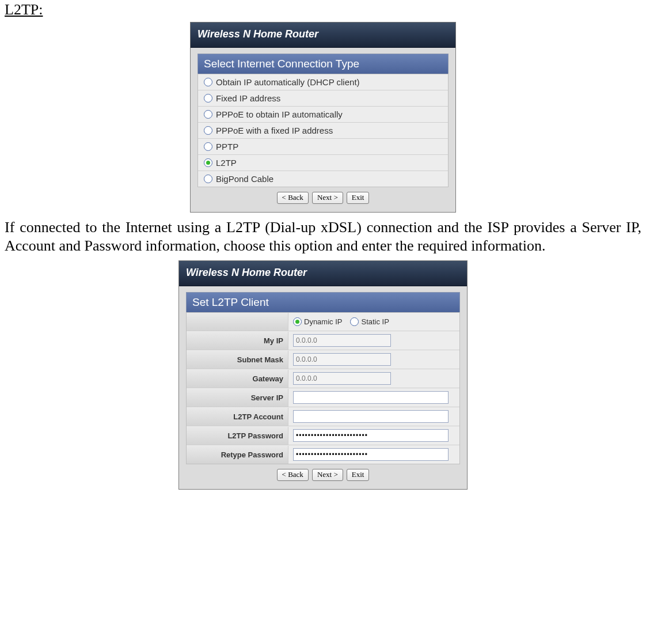 The width and height of the screenshot is (646, 644). I want to click on option-pptp: PPTP, so click(323, 147).